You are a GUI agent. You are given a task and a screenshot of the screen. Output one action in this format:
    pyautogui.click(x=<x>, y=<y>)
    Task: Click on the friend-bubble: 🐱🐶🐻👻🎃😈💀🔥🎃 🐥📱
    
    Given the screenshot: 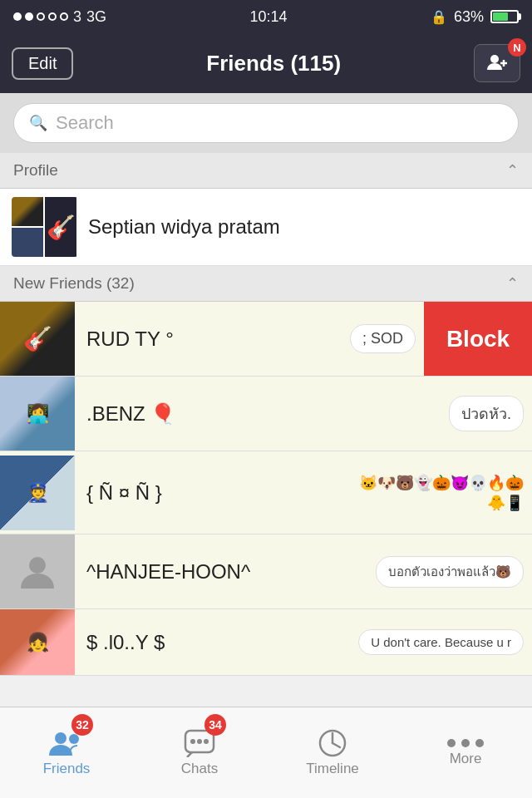 What is the action you would take?
    pyautogui.click(x=441, y=493)
    